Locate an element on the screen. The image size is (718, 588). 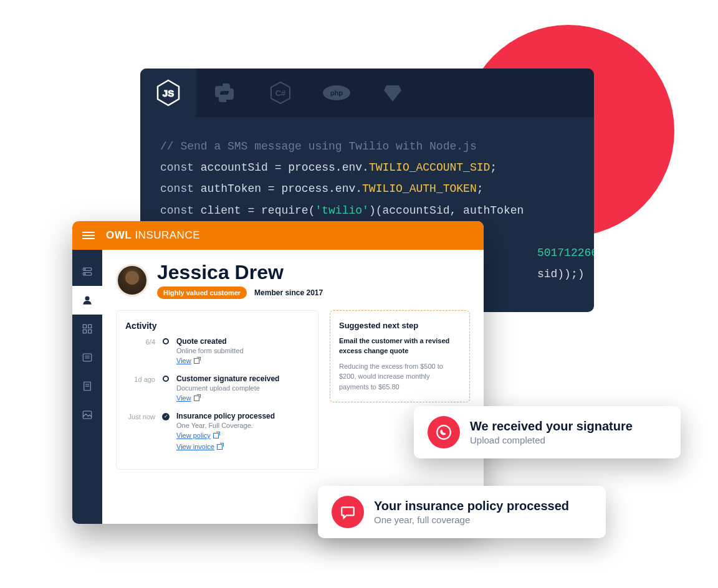
avatar is located at coordinates (132, 280).